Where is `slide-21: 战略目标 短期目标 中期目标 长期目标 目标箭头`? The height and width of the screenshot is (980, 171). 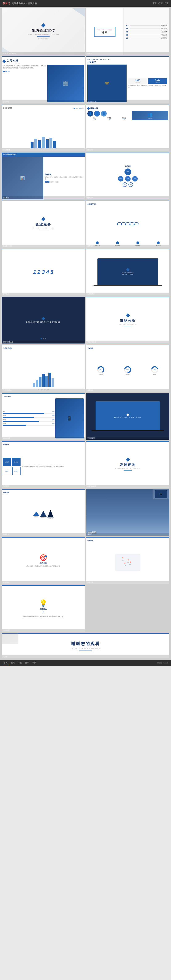 slide-21: 战略目标 短期目标 中期目标 长期目标 目标箭头 is located at coordinates (43, 512).